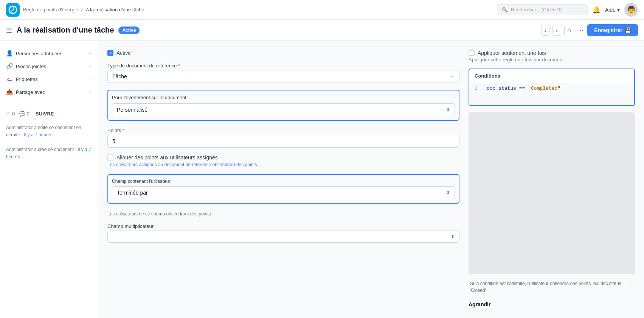  Describe the element at coordinates (90, 92) in the screenshot. I see `partage-add-button: +` at that location.